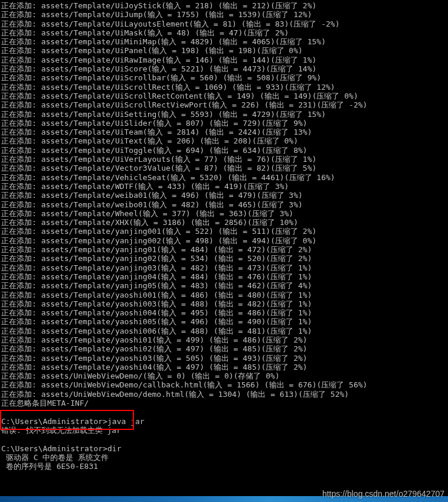  What do you see at coordinates (224, 204) in the screenshot?
I see `log-line: 正在添加: assets/Template/weibo01(输入 = 482) …` at bounding box center [224, 204].